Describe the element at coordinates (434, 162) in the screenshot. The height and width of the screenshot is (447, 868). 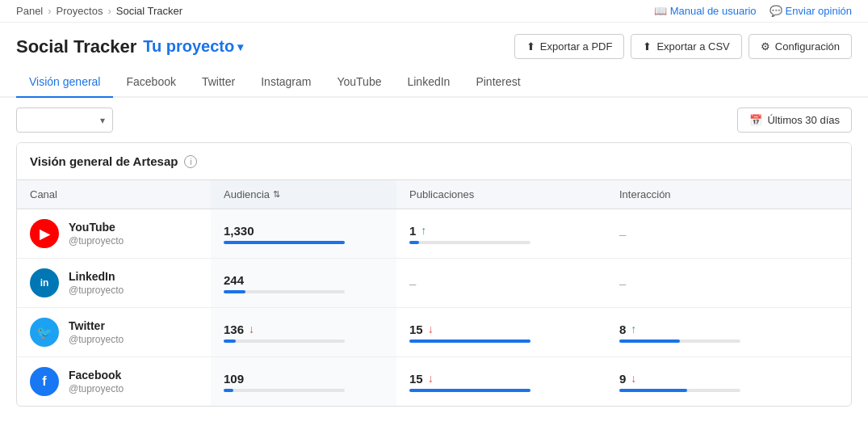
I see `overview-header: Visión general de Artesap i` at that location.